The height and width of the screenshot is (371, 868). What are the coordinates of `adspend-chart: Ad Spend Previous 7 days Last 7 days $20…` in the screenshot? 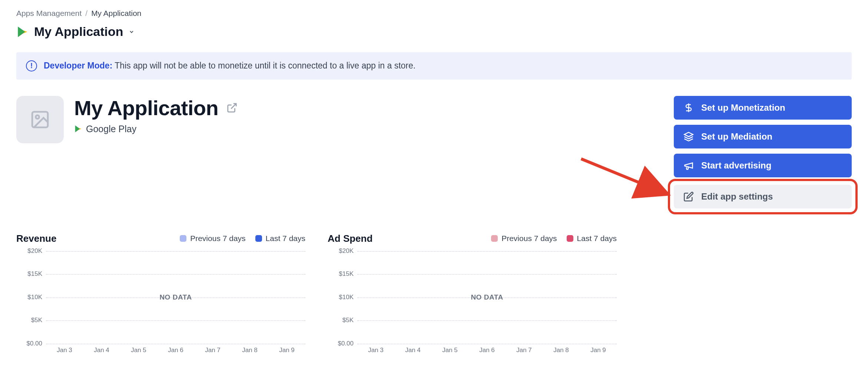 It's located at (472, 293).